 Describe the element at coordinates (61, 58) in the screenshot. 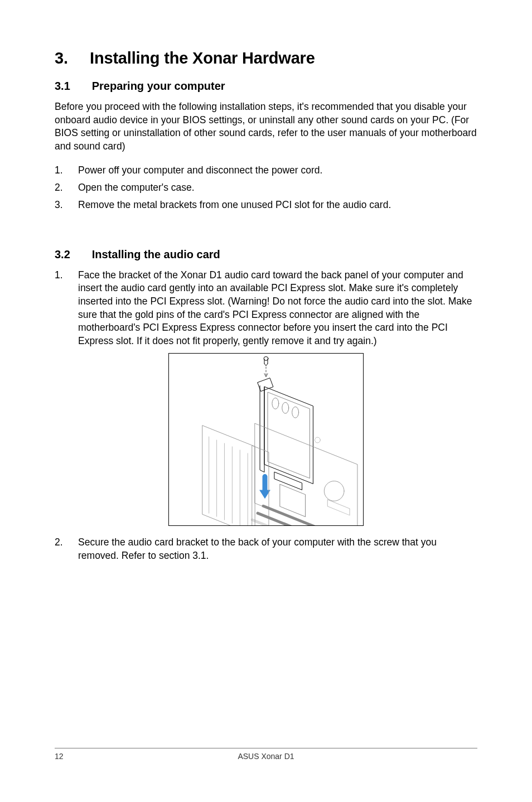

I see `chapter-number: 3.` at that location.